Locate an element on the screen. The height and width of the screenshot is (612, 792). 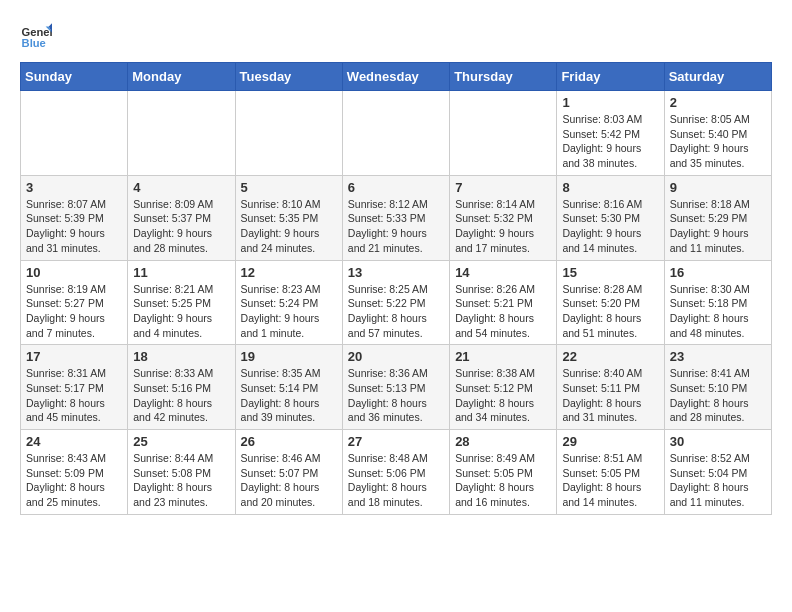
day-number: 17 is located at coordinates (74, 356).